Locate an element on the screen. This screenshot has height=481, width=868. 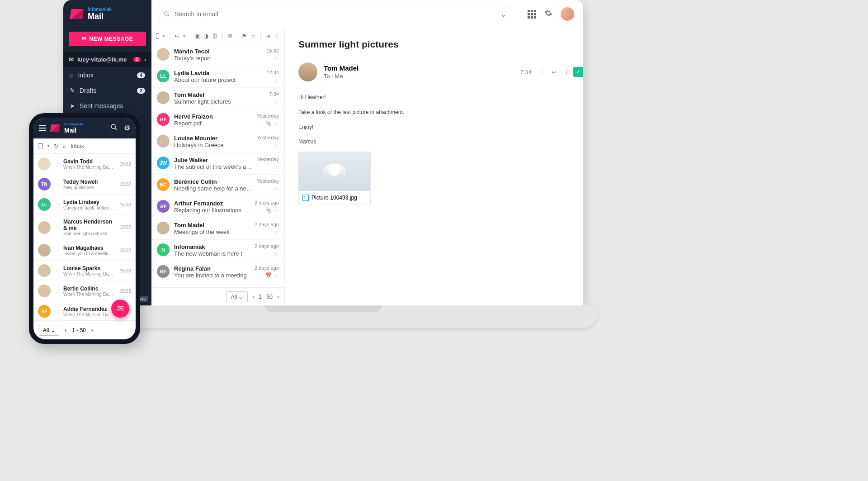
attachment-card: Picture-100493.jpg is located at coordinates (335, 178).